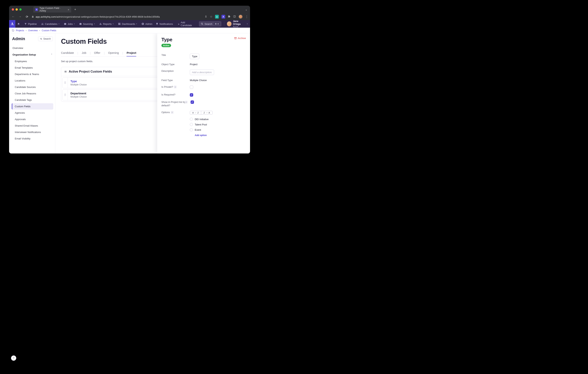 The image size is (588, 374). Describe the element at coordinates (19, 39) in the screenshot. I see `sidebar-title: Admin` at that location.